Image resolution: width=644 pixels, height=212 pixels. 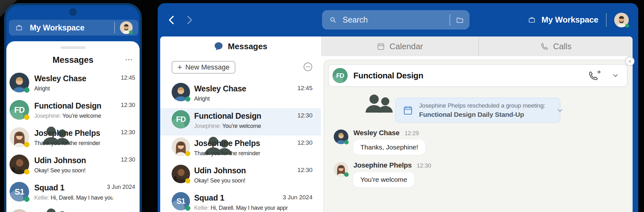 I want to click on search-input, so click(x=396, y=20).